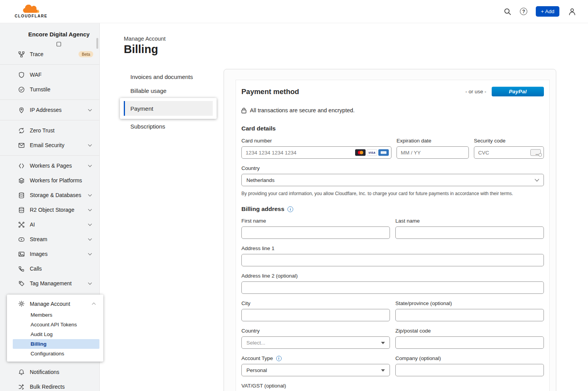 Image resolution: width=588 pixels, height=391 pixels. I want to click on address-country-select: Select..., so click(316, 343).